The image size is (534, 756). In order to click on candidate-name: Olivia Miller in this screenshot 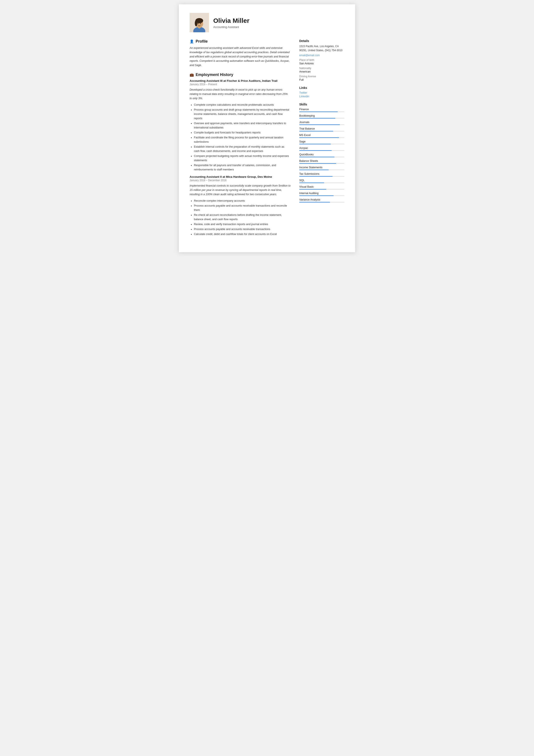, I will do `click(231, 21)`.